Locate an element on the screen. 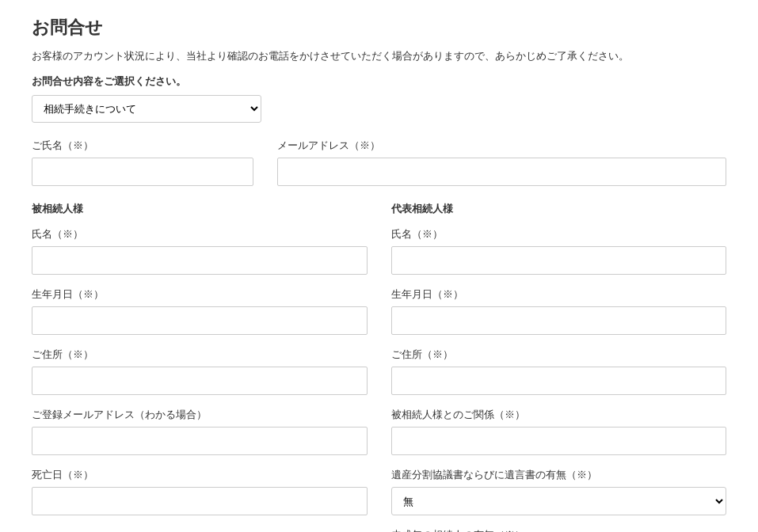  deceased-dob-label: 生年月日（※） is located at coordinates (200, 294).